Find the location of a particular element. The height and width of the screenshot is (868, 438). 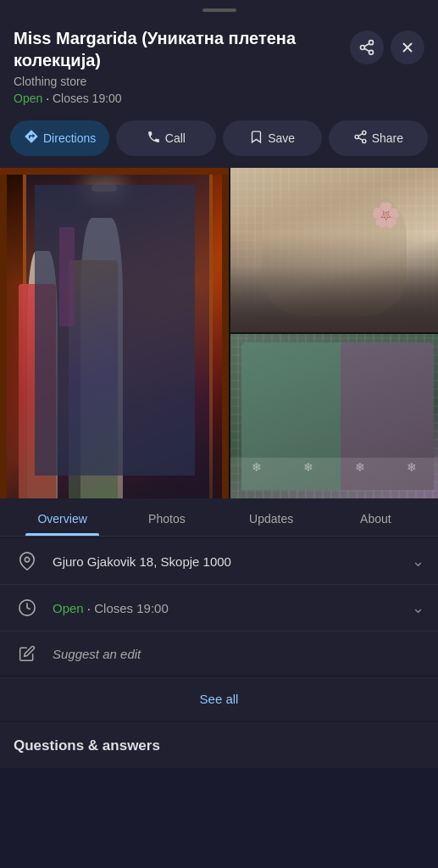

tab-about: About is located at coordinates (376, 517).